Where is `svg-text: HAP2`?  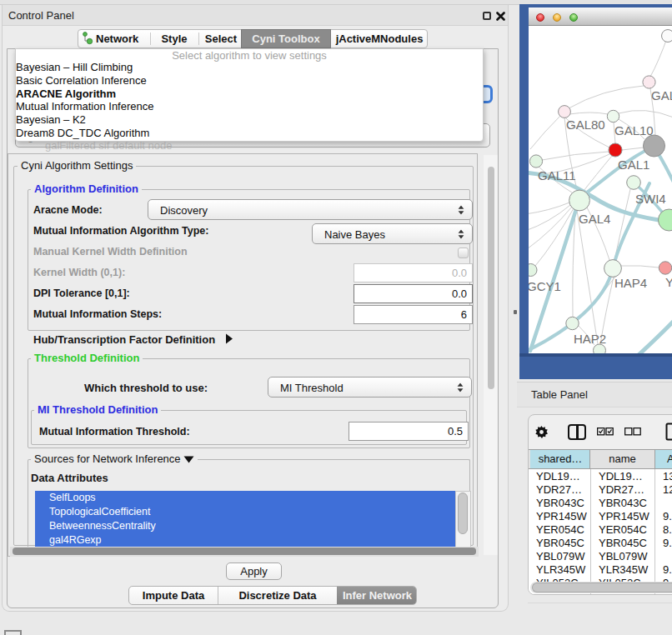
svg-text: HAP2 is located at coordinates (590, 338).